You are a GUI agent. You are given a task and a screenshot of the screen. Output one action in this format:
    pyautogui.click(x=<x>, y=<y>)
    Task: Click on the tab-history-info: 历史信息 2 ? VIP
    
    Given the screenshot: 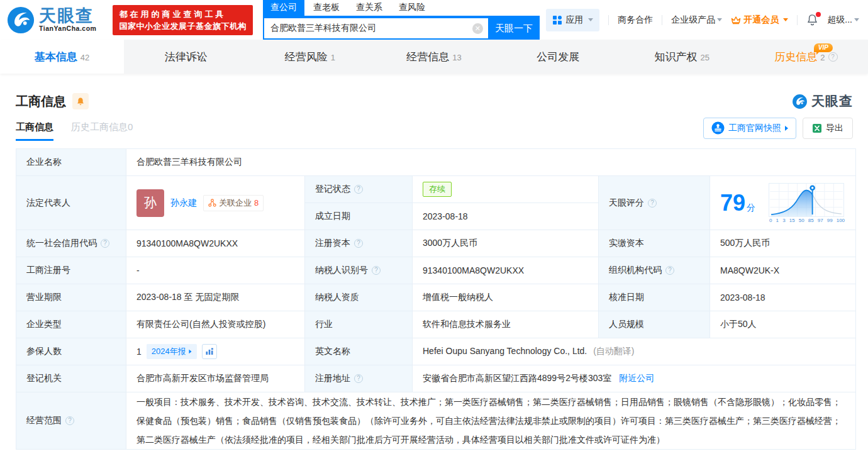 What is the action you would take?
    pyautogui.click(x=806, y=57)
    